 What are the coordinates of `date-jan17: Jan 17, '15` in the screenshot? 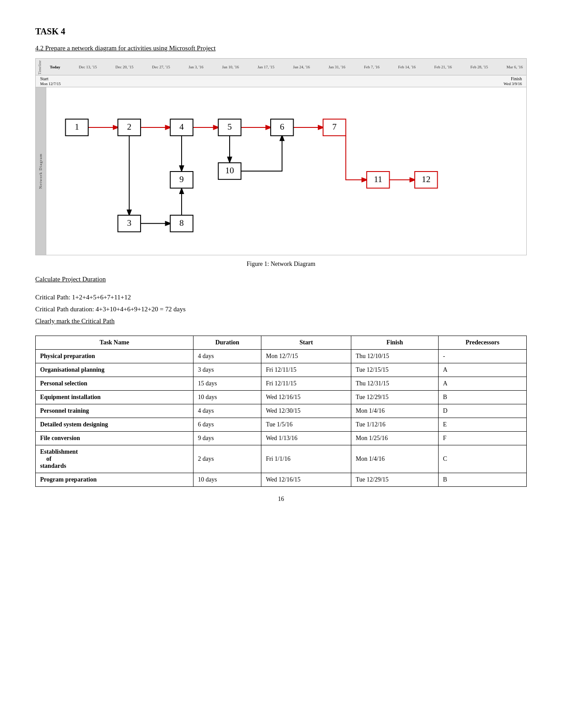 It's located at (266, 67).